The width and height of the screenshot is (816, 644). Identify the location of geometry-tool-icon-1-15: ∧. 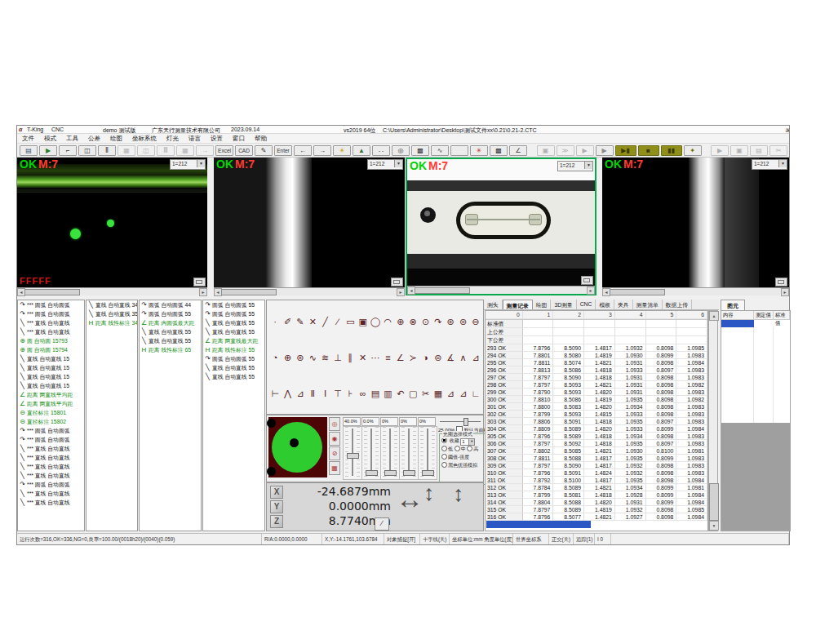
(463, 358).